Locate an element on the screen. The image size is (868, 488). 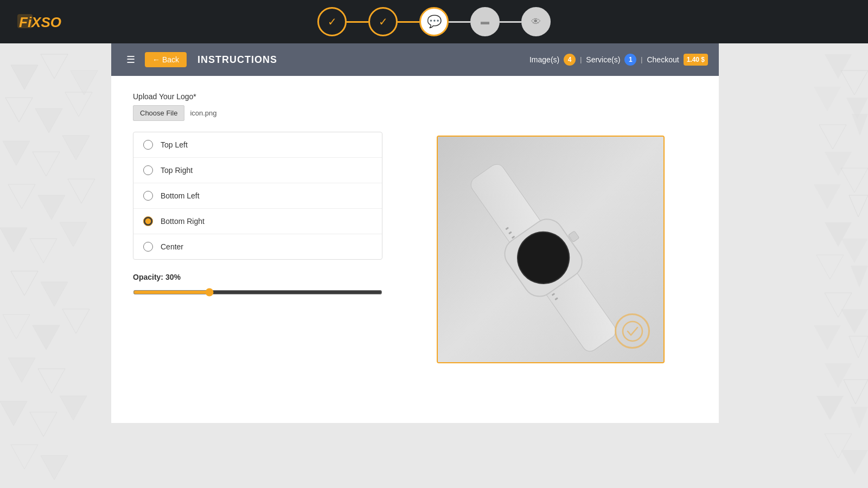
upload-label: Upload Your Logo* is located at coordinates (258, 97).